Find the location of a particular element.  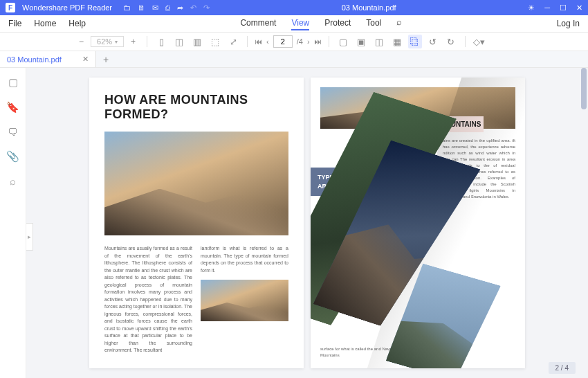

background-icon: ◇▾ is located at coordinates (479, 42).